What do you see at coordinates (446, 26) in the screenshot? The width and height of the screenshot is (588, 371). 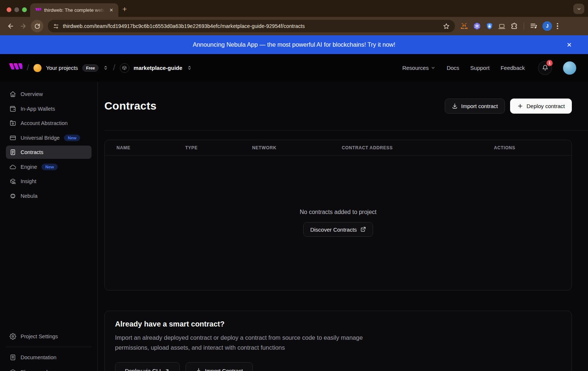 I see `bookmark-star-icon` at bounding box center [446, 26].